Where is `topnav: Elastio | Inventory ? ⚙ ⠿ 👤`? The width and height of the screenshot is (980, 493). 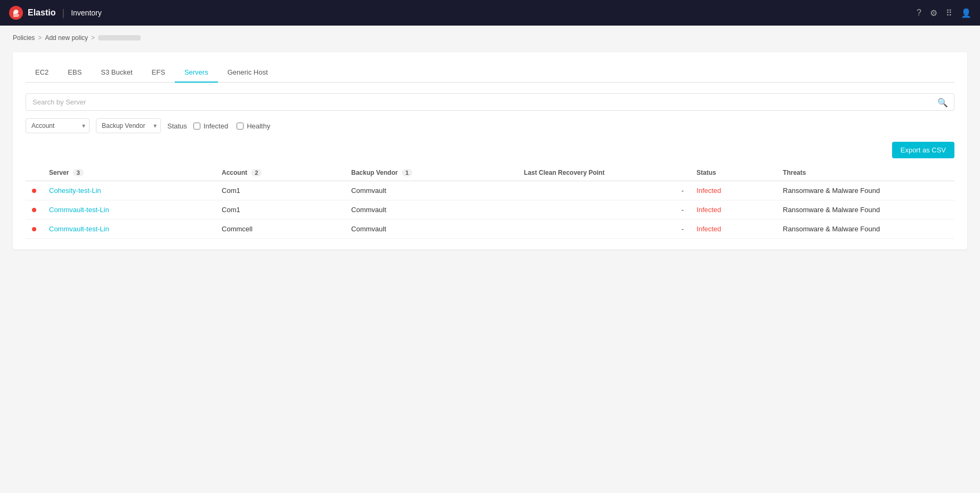 topnav: Elastio | Inventory ? ⚙ ⠿ 👤 is located at coordinates (490, 13).